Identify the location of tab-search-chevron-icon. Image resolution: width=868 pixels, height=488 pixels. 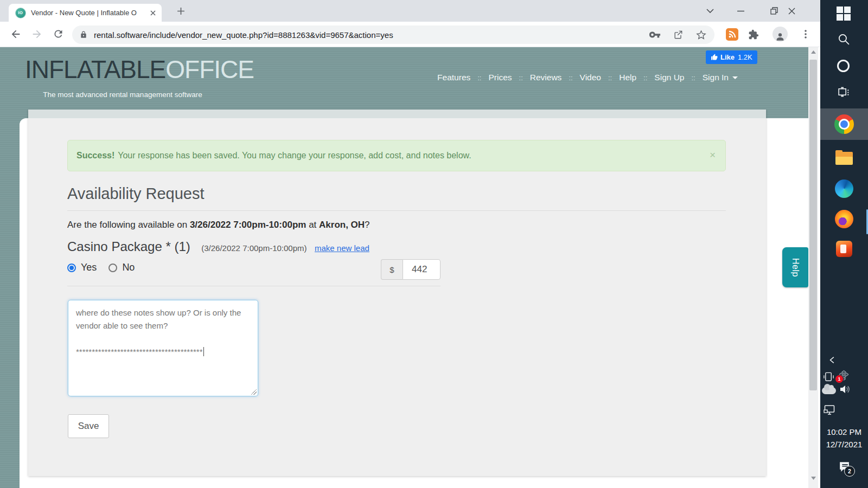
(710, 11).